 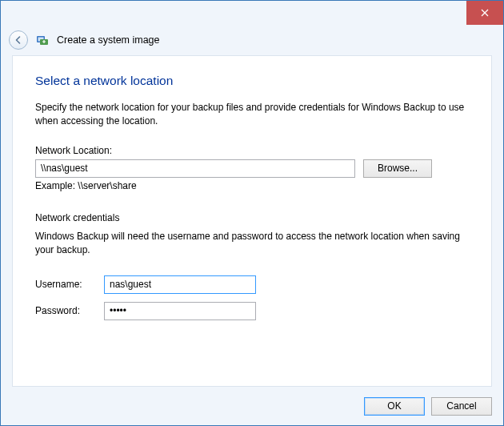 I want to click on credentials-description: Windows Backup will need the username an…, so click(x=251, y=243).